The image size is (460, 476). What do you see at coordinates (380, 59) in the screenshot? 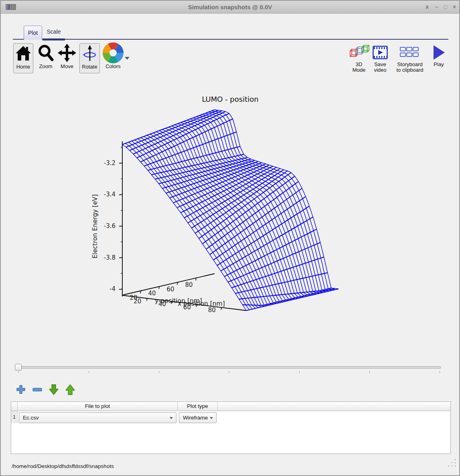
I see `save-video-button: Save video` at bounding box center [380, 59].